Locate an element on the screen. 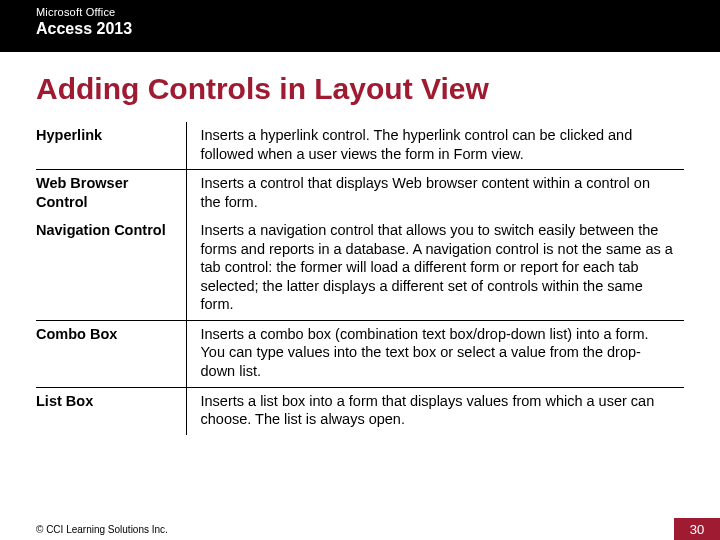  term-cell: Web Browser Control is located at coordinates (111, 194).